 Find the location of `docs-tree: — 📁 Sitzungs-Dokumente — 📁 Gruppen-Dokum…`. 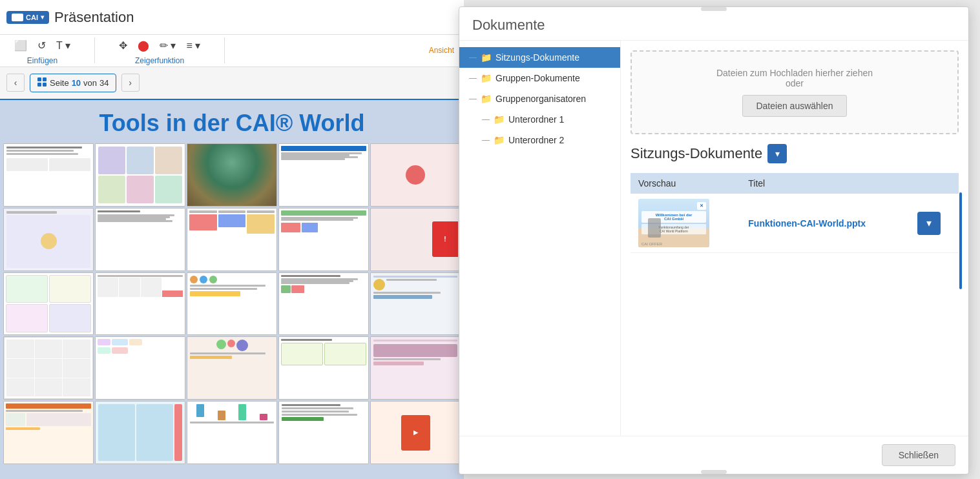

docs-tree: — 📁 Sitzungs-Dokumente — 📁 Gruppen-Dokum… is located at coordinates (540, 238).